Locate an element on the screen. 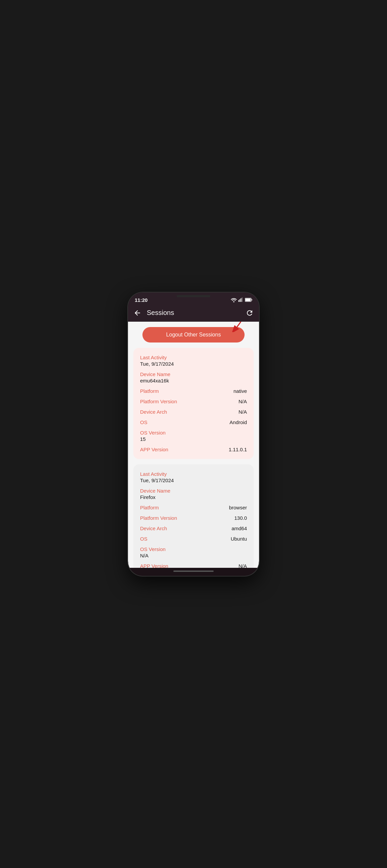  phone-frame: 11:20 is located at coordinates (194, 434).